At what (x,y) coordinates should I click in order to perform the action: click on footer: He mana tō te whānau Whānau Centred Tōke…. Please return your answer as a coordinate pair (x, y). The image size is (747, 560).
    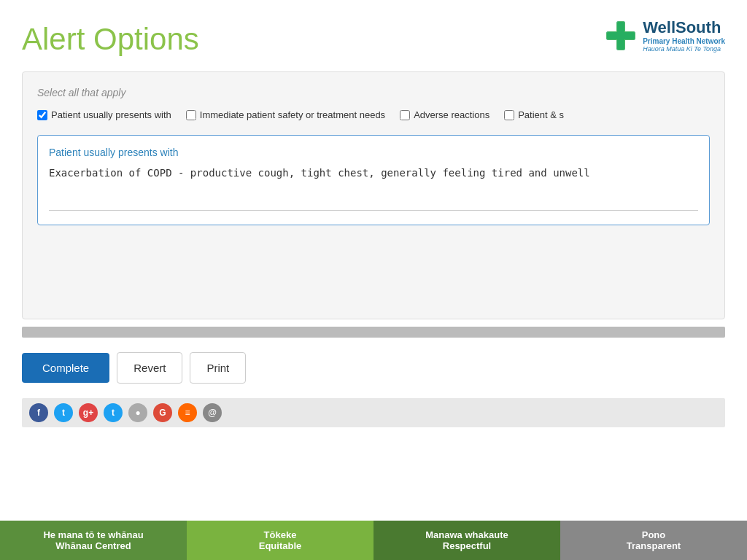
    Looking at the image, I should click on (374, 540).